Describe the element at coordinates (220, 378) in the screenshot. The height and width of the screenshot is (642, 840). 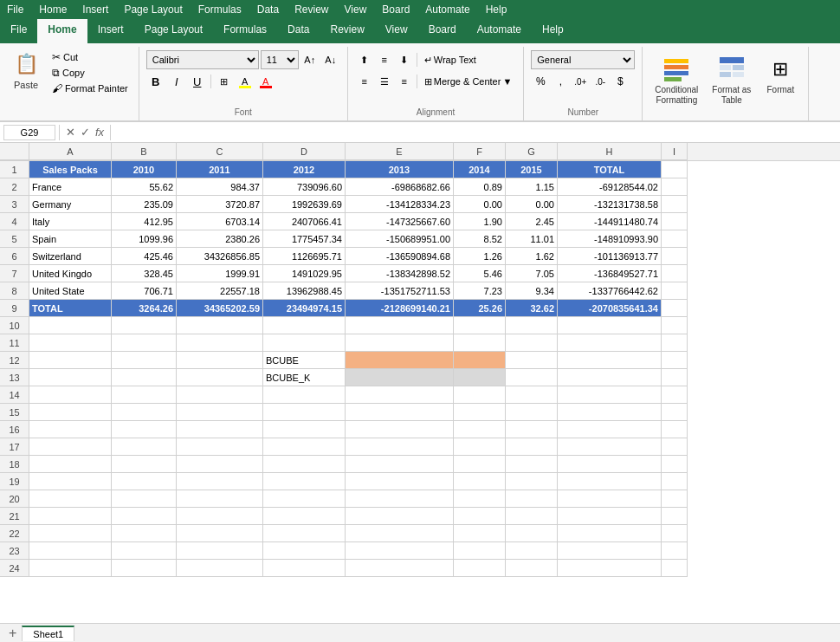
I see `cell-c13` at that location.